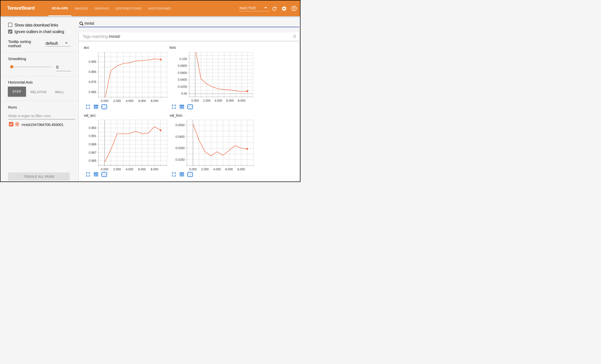 The width and height of the screenshot is (601, 364). I want to click on svg-text: 0.0200, so click(182, 87).